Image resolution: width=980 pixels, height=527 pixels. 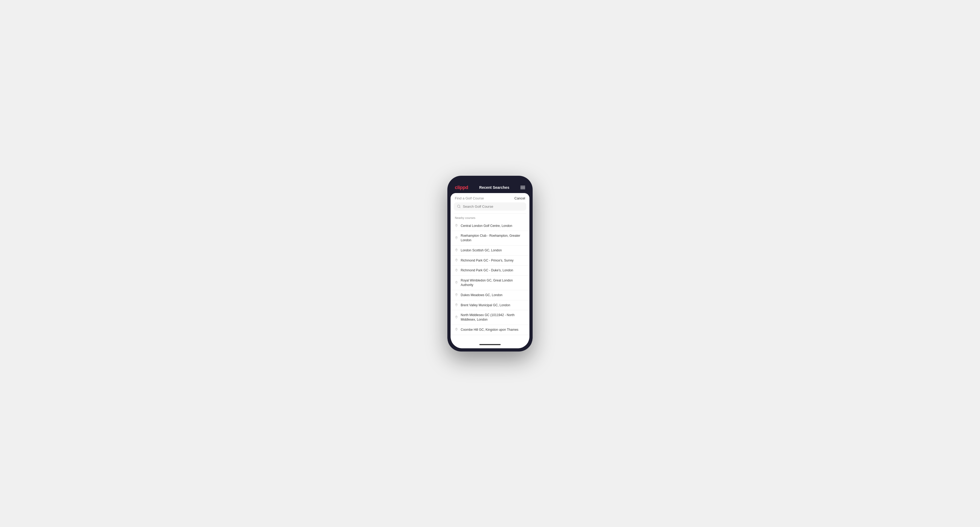 What do you see at coordinates (490, 251) in the screenshot?
I see `course-list-item: London Scottish GC, London` at bounding box center [490, 251].